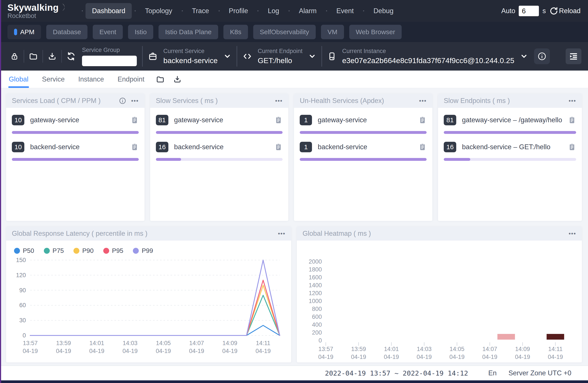 Image resolution: width=588 pixels, height=383 pixels. I want to click on export-button, so click(52, 56).